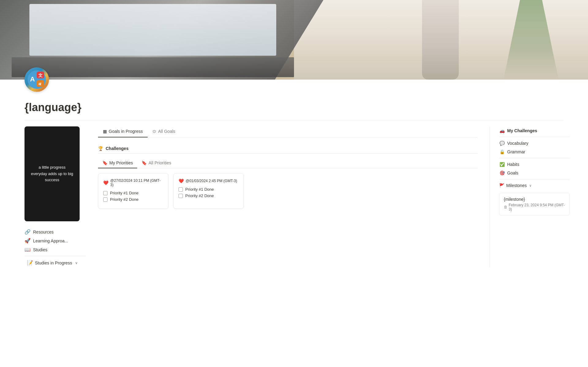 Image resolution: width=588 pixels, height=367 pixels. Describe the element at coordinates (126, 131) in the screenshot. I see `tab-label: Goals in Progress` at that location.